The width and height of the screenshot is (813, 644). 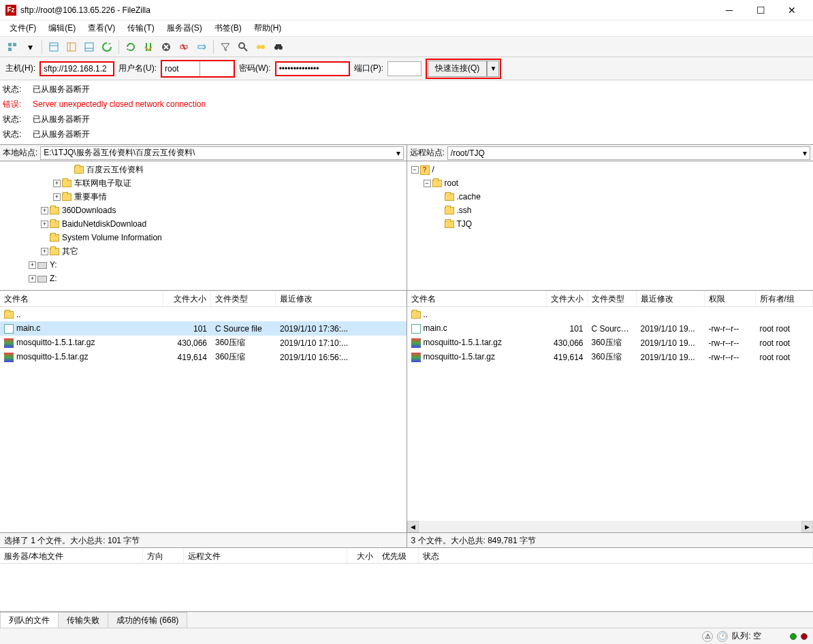 I want to click on minimize-button: ─, so click(x=729, y=10).